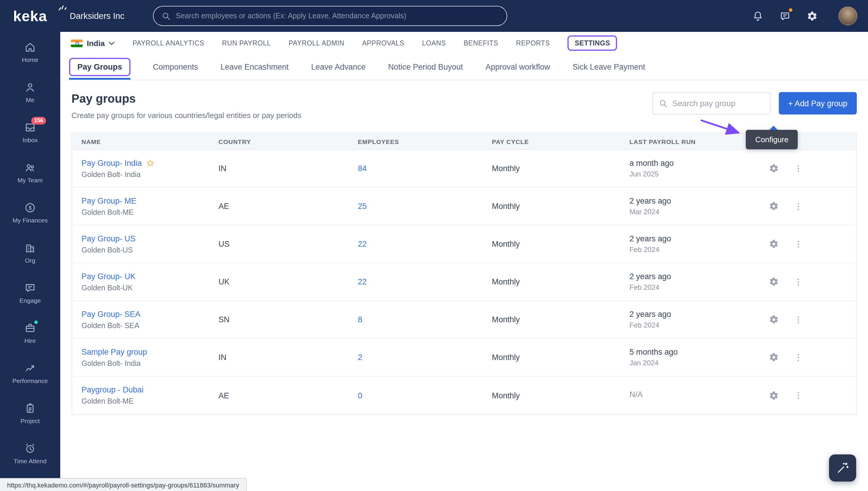 This screenshot has width=868, height=491. Describe the element at coordinates (30, 413) in the screenshot. I see `sidebar-item-project: Project` at that location.